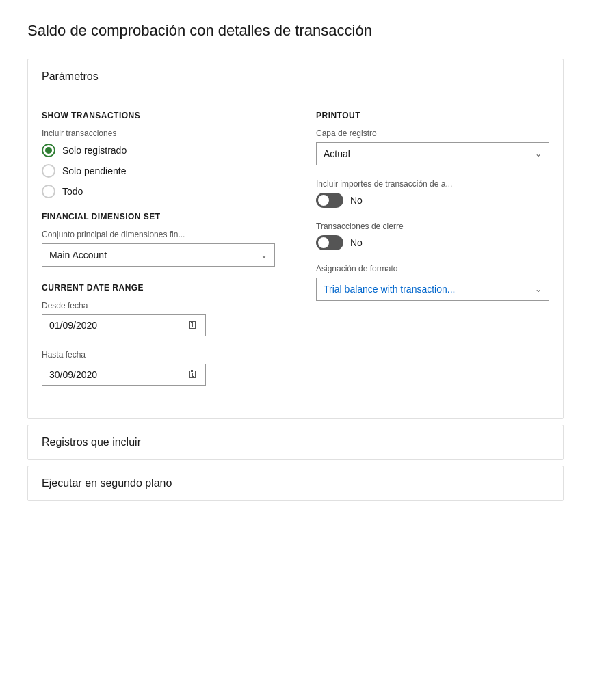 The image size is (591, 700). I want to click on hasta-fecha-group: Hasta fecha 🗓, so click(159, 368).